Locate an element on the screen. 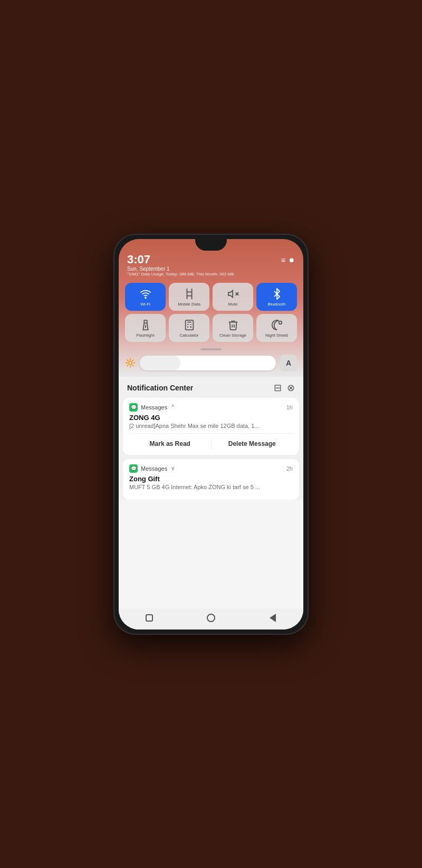 Image resolution: width=422 pixels, height=868 pixels. tile-mobile-data: Mobile Data is located at coordinates (189, 297).